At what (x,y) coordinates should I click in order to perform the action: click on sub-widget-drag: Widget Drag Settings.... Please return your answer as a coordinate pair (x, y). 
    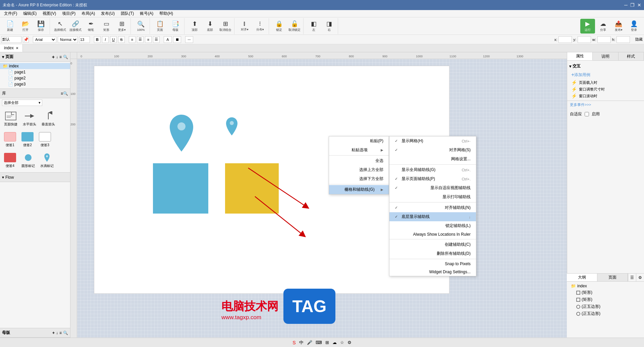
    Looking at the image, I should click on (433, 272).